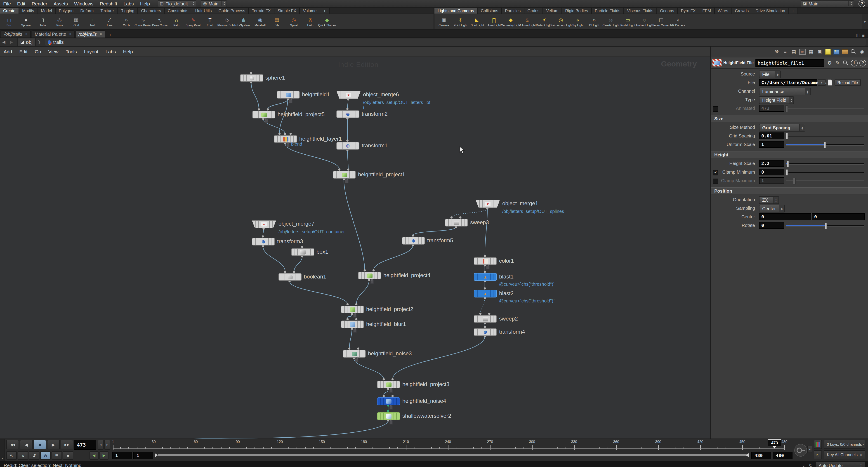  Describe the element at coordinates (819, 52) in the screenshot. I see `network-boxes-icon: ▣` at that location.